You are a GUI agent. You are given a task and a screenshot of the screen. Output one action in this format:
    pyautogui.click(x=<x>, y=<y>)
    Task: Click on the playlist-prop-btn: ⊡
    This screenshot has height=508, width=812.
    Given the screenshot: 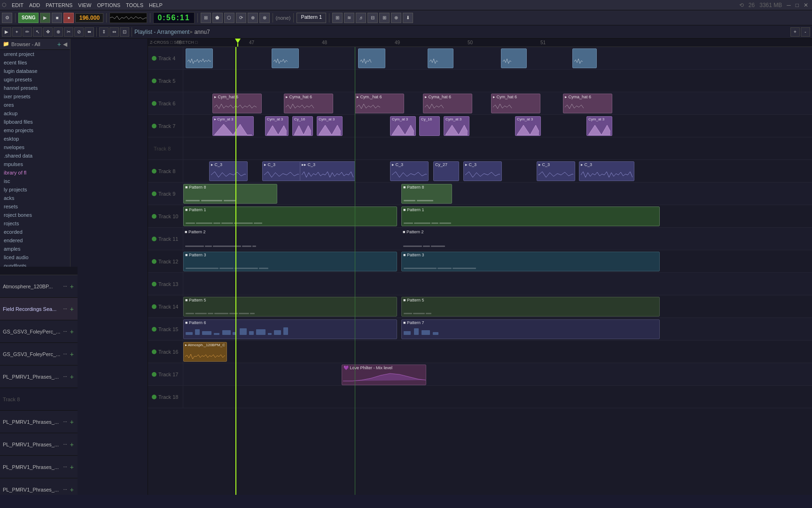 What is the action you would take?
    pyautogui.click(x=125, y=32)
    